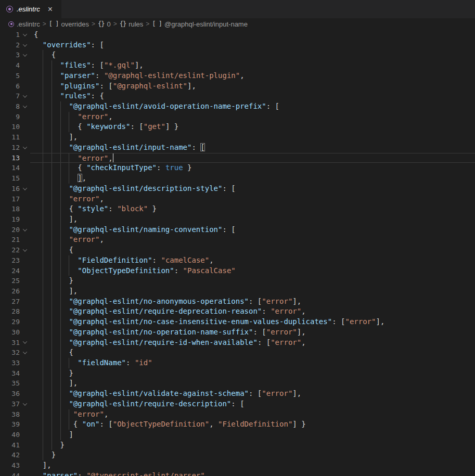 This screenshot has width=475, height=476. What do you see at coordinates (10, 96) in the screenshot?
I see `line-number: 7` at bounding box center [10, 96].